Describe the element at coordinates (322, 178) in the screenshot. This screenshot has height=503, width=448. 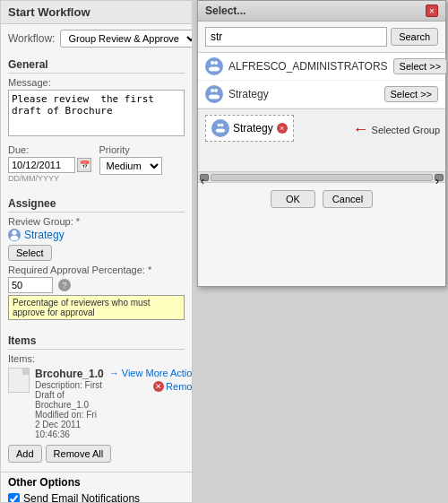
I see `scrollbar-track` at that location.